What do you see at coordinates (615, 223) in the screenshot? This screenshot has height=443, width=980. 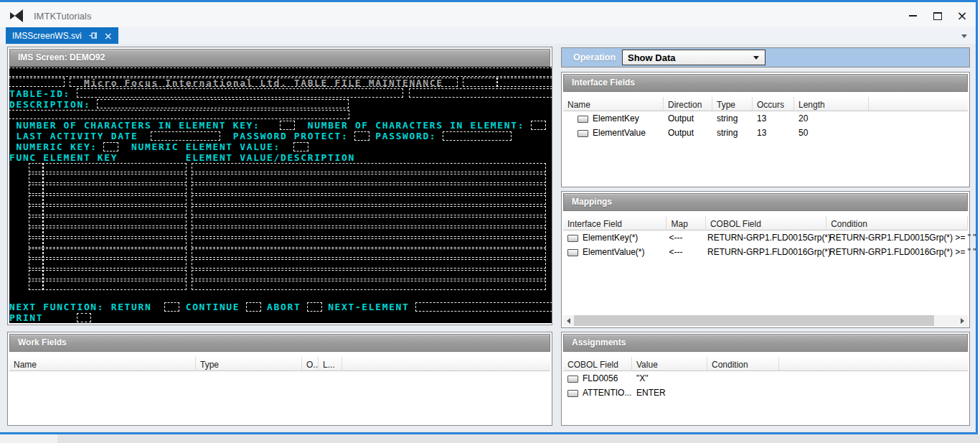 I see `column-header-interface-field: Interface Field` at bounding box center [615, 223].